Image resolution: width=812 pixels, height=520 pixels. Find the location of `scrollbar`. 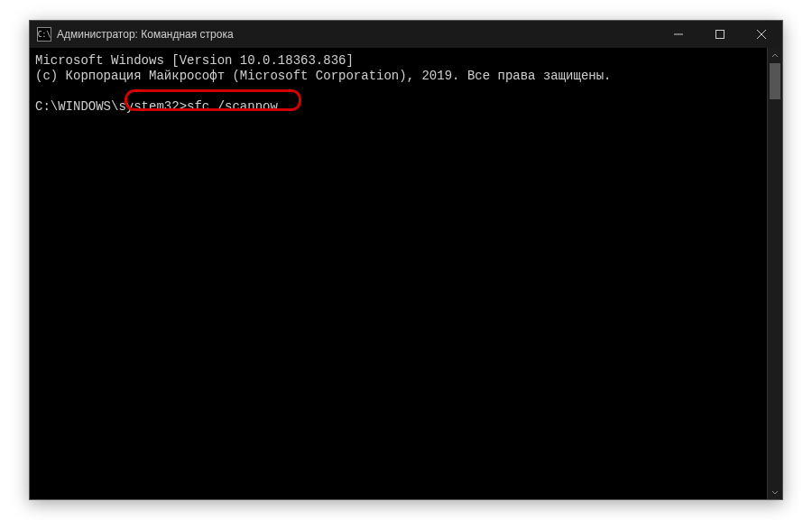

scrollbar is located at coordinates (774, 274).